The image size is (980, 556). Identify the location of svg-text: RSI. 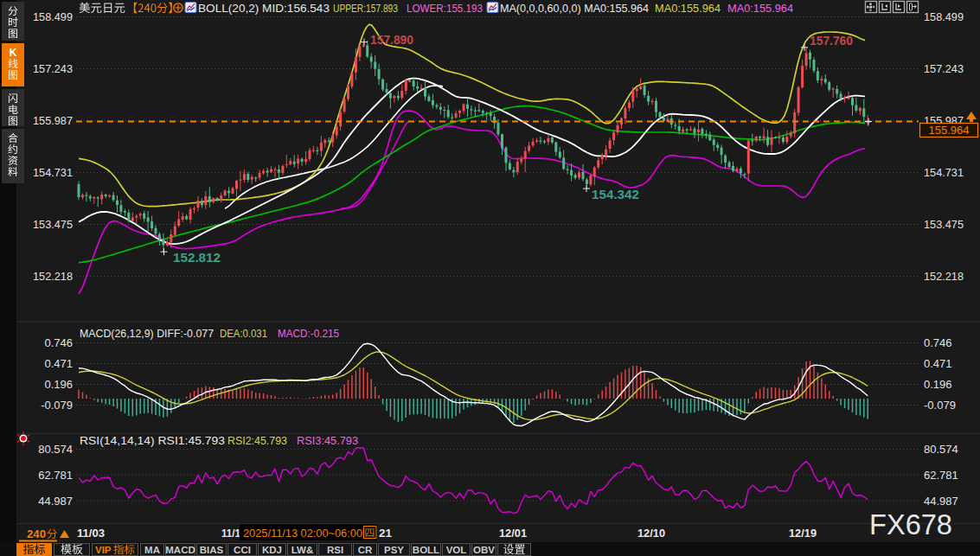
(336, 550).